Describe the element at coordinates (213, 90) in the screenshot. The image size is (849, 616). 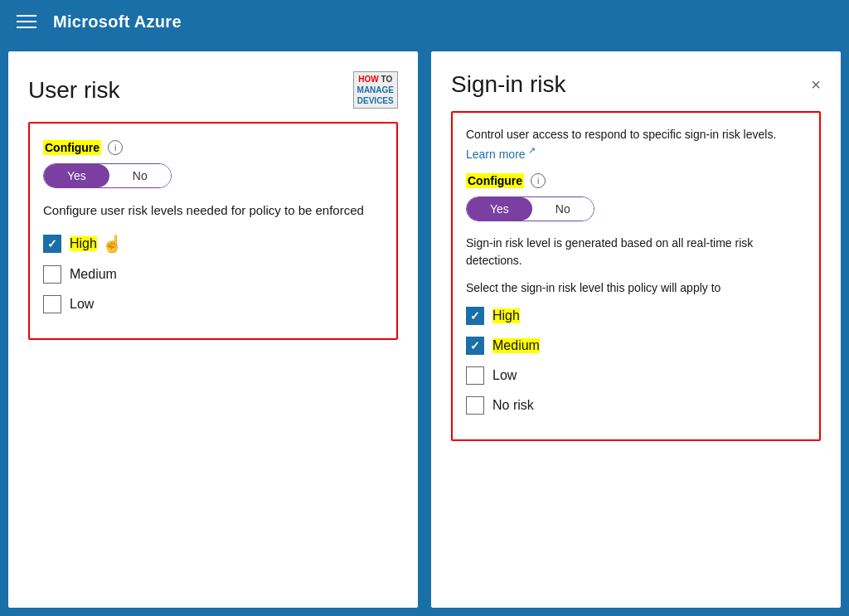
I see `user-risk-header: User risk HOW TO MANAGE DEVICES` at that location.